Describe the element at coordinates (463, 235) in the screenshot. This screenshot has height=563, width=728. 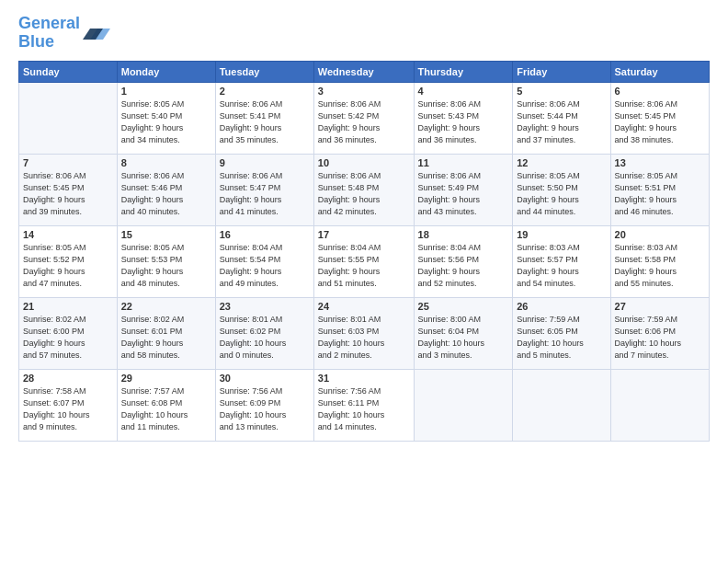
I see `day-number: 18` at that location.